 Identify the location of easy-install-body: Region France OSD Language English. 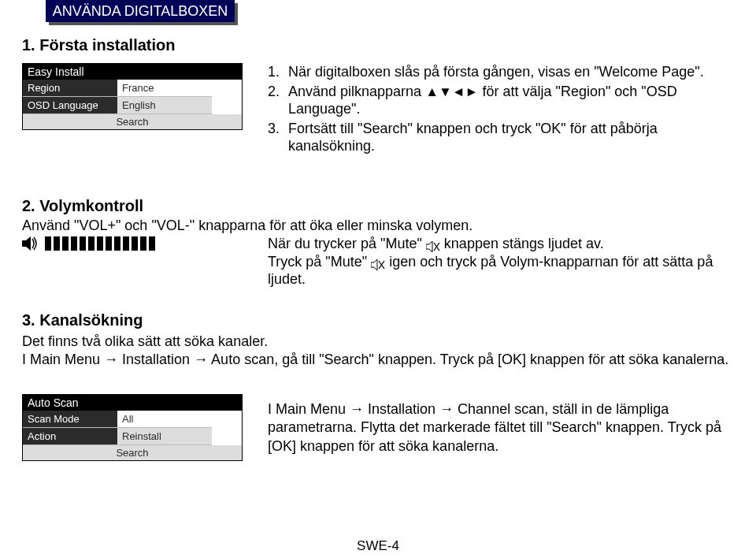
(132, 97).